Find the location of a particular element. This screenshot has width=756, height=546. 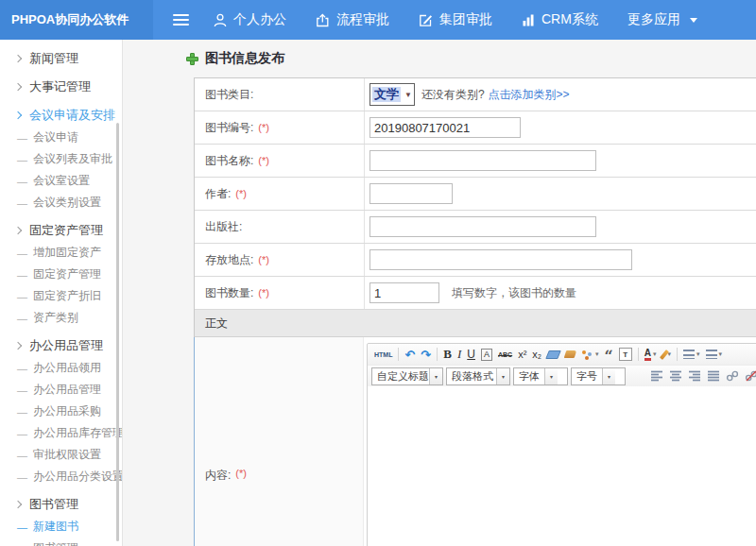

paragraph-format-select: 段落格式▾ is located at coordinates (478, 376).